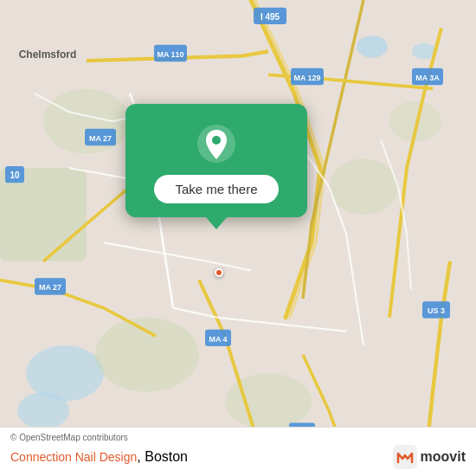 The image size is (476, 476). I want to click on take-me-there-button: Take me there, so click(216, 189).